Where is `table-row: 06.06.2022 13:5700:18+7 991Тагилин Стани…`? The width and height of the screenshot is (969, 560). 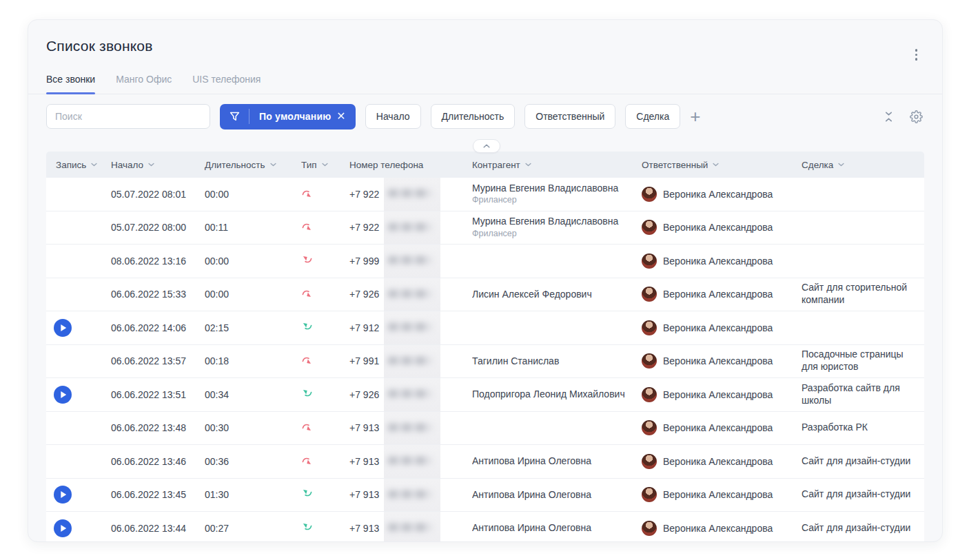
table-row: 06.06.2022 13:5700:18+7 991Тагилин Стани… is located at coordinates (485, 362).